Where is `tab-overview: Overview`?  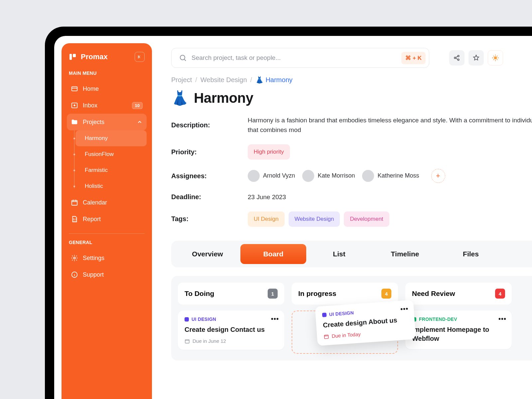 tab-overview: Overview is located at coordinates (207, 254).